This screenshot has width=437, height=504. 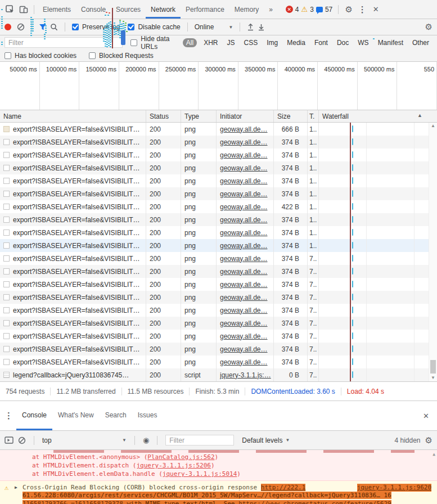 What do you see at coordinates (24, 9) in the screenshot?
I see `device-toolbar-icon` at bounding box center [24, 9].